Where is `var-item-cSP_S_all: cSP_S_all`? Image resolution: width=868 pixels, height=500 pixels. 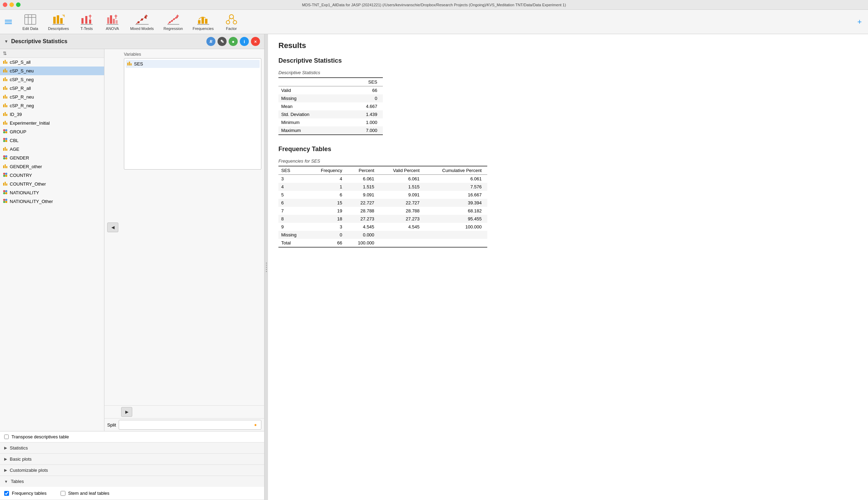 var-item-cSP_S_all: cSP_S_all is located at coordinates (52, 62).